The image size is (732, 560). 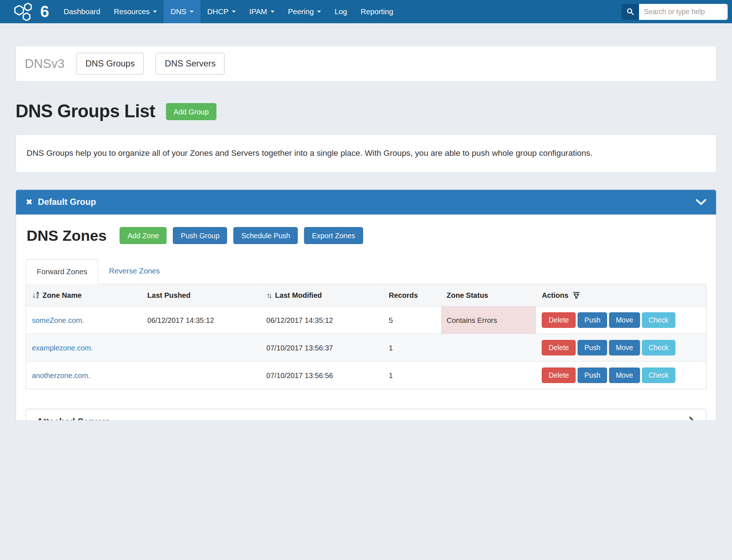 I want to click on brand-six-label: 6, so click(x=45, y=11).